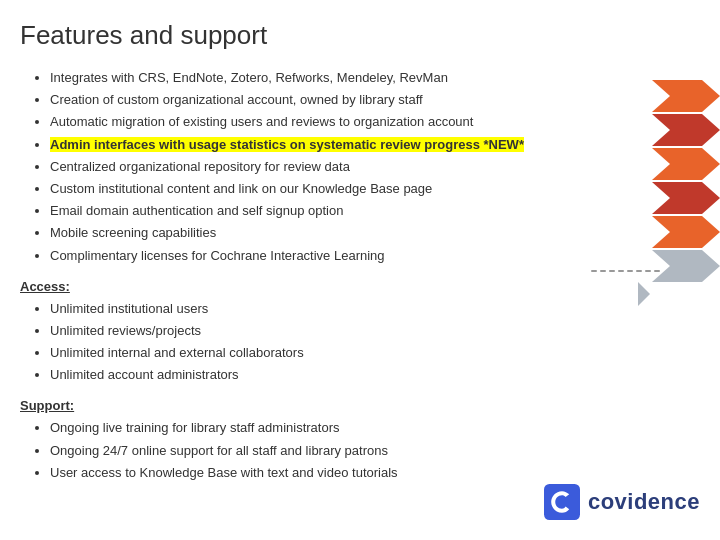  What do you see at coordinates (335, 353) in the screenshot?
I see `access-item: Unlimited internal and external collabor…` at bounding box center [335, 353].